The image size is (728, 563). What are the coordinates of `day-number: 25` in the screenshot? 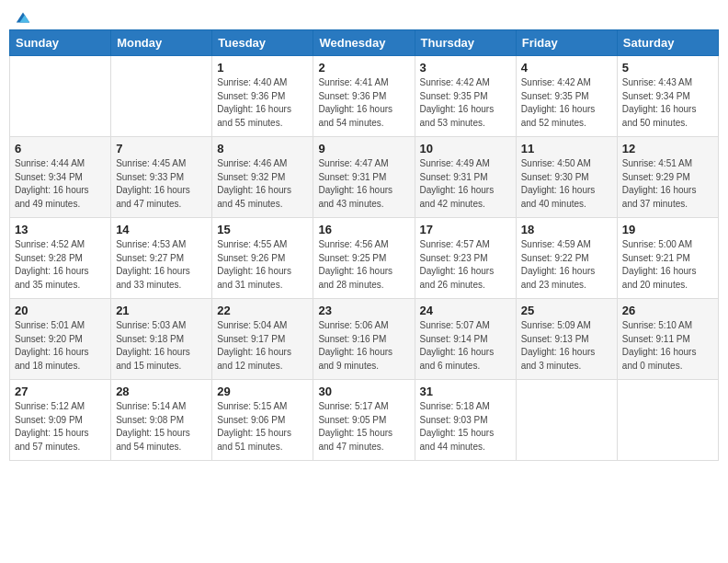 It's located at (566, 311).